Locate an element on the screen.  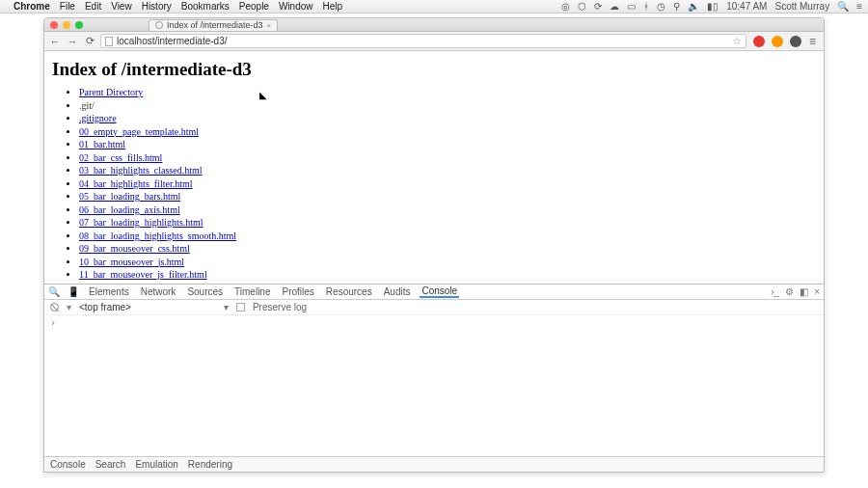
window-minimize is located at coordinates (67, 25).